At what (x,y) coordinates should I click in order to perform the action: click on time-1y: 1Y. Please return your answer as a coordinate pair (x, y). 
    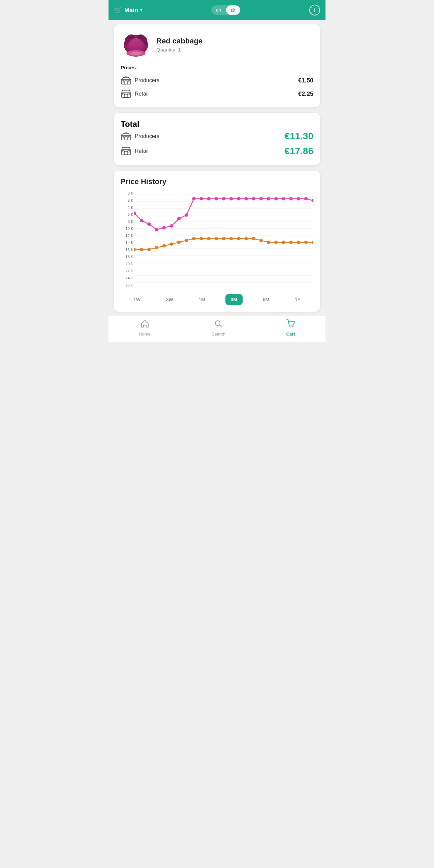
    Looking at the image, I should click on (297, 300).